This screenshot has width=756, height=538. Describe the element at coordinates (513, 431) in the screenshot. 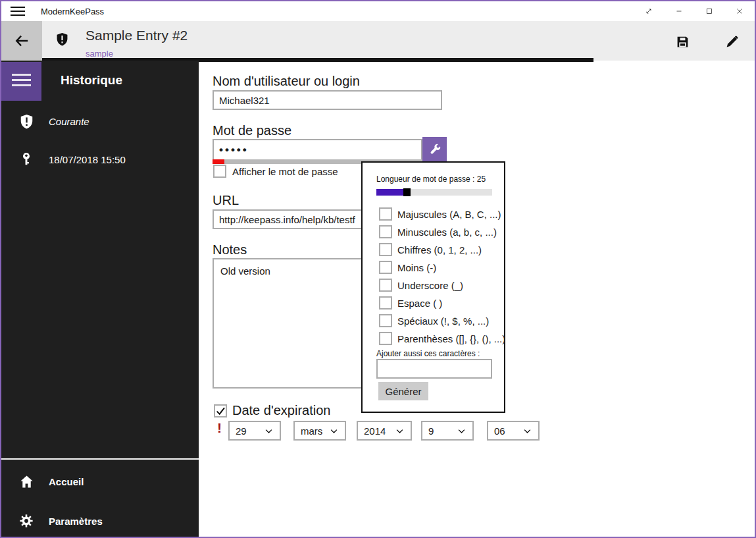

I see `minute-select: 06` at that location.